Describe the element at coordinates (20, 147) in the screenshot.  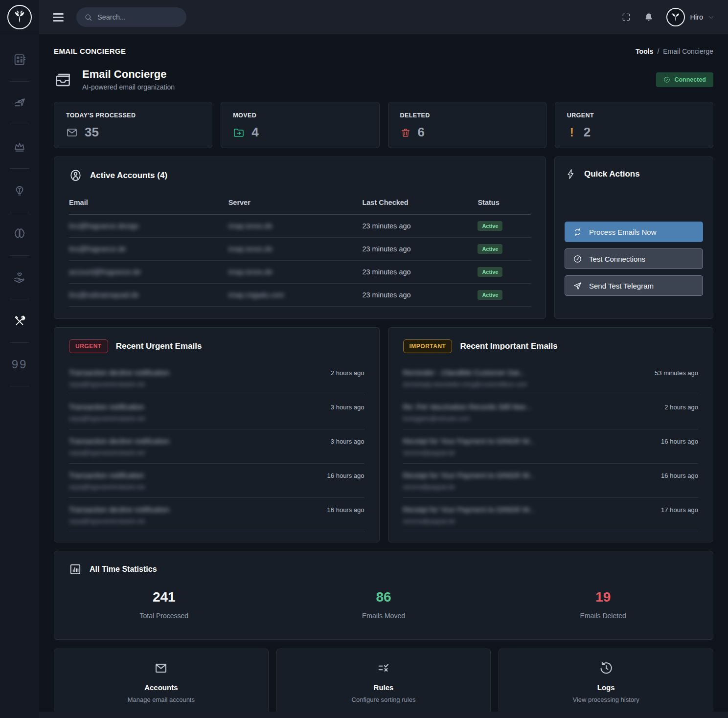
I see `sidebar-item-premium` at that location.